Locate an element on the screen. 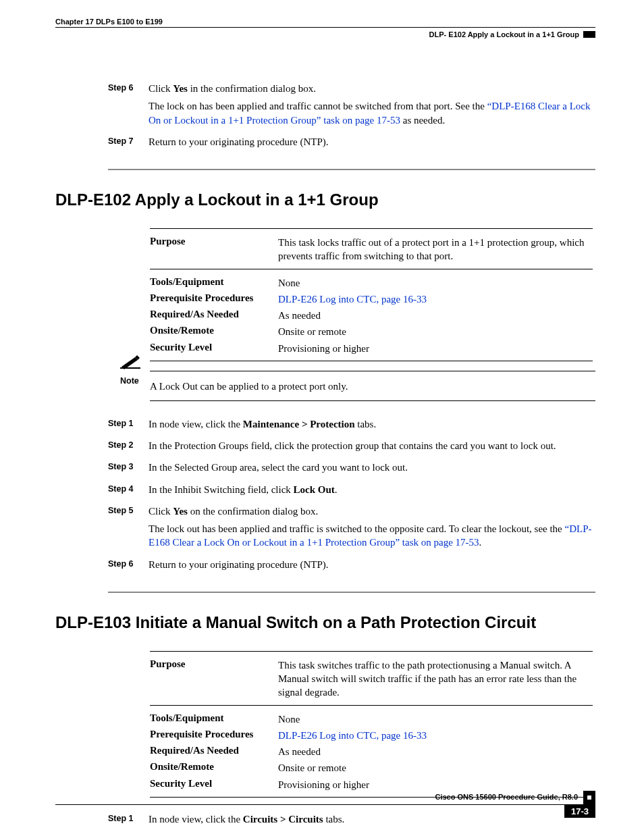  note-block: Note A Lock Out can be applied to a prot… is located at coordinates (358, 386).